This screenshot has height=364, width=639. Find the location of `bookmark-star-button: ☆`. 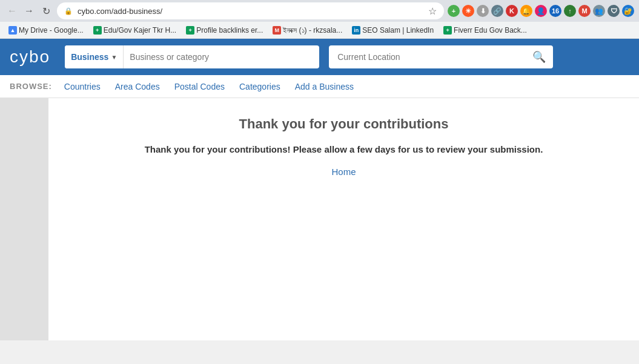

bookmark-star-button: ☆ is located at coordinates (432, 11).